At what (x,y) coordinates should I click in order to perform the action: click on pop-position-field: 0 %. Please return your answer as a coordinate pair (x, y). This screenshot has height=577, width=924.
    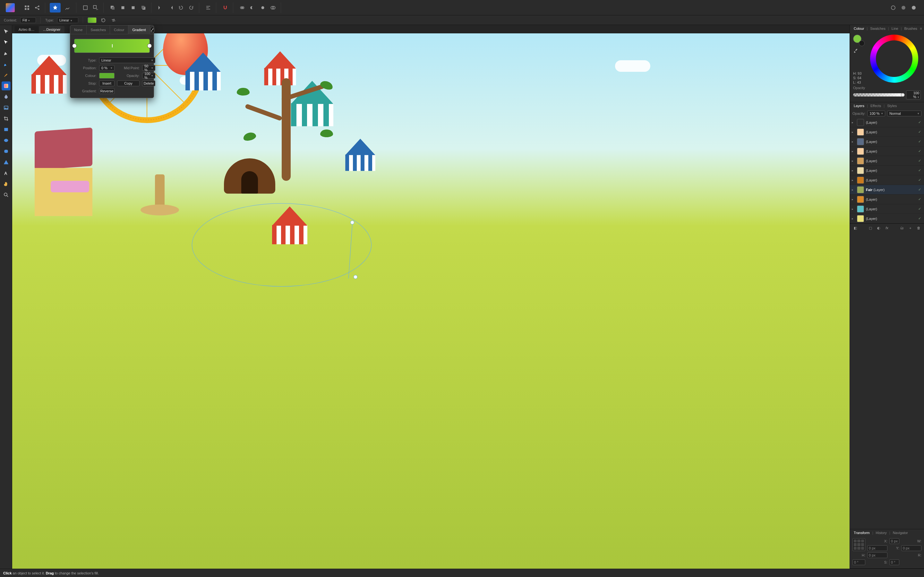
    Looking at the image, I should click on (107, 68).